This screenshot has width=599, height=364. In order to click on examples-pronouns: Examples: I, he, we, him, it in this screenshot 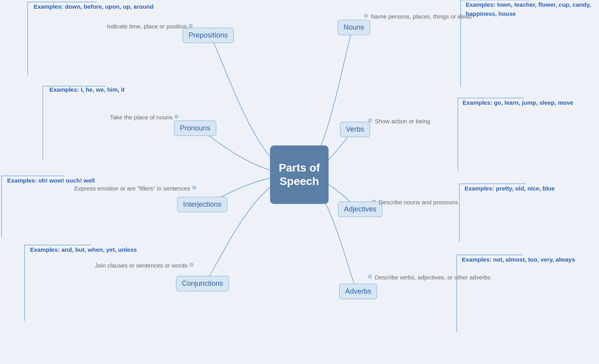, I will do `click(87, 89)`.